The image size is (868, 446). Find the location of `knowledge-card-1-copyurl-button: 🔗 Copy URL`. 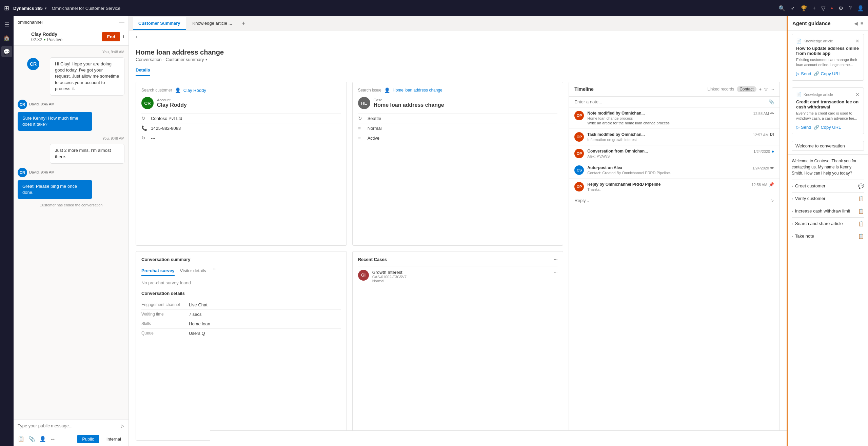

knowledge-card-1-copyurl-button: 🔗 Copy URL is located at coordinates (827, 74).